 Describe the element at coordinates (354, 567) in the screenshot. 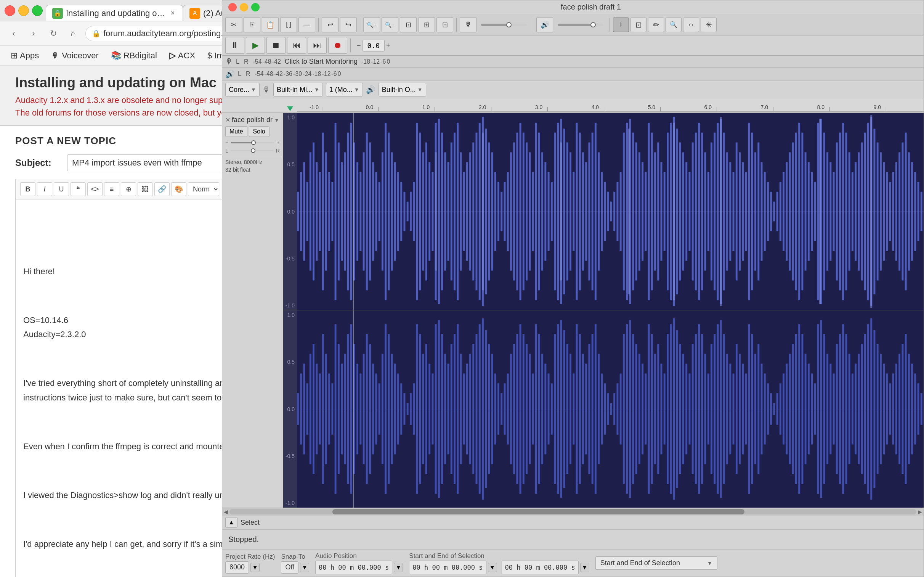

I see `audio-position-value: 00 h 00 m 00.000 s` at that location.